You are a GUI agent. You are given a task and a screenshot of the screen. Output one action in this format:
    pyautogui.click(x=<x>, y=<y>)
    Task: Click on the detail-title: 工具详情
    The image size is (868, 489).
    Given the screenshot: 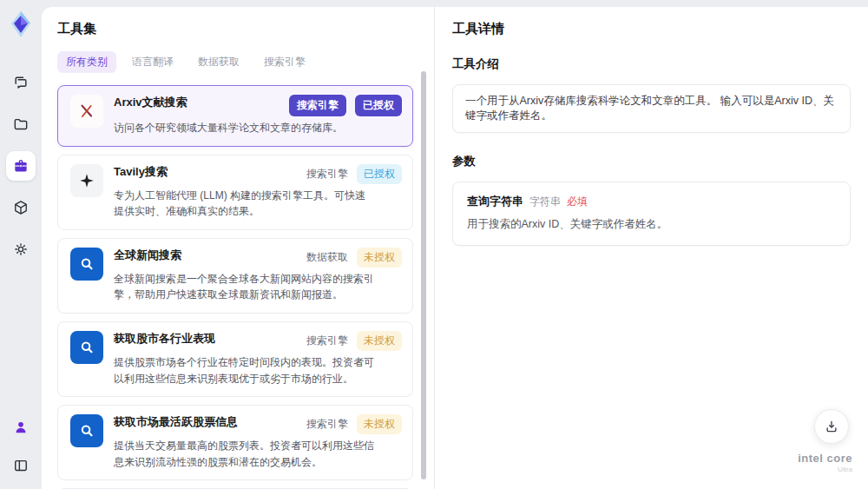 What is the action you would take?
    pyautogui.click(x=651, y=30)
    